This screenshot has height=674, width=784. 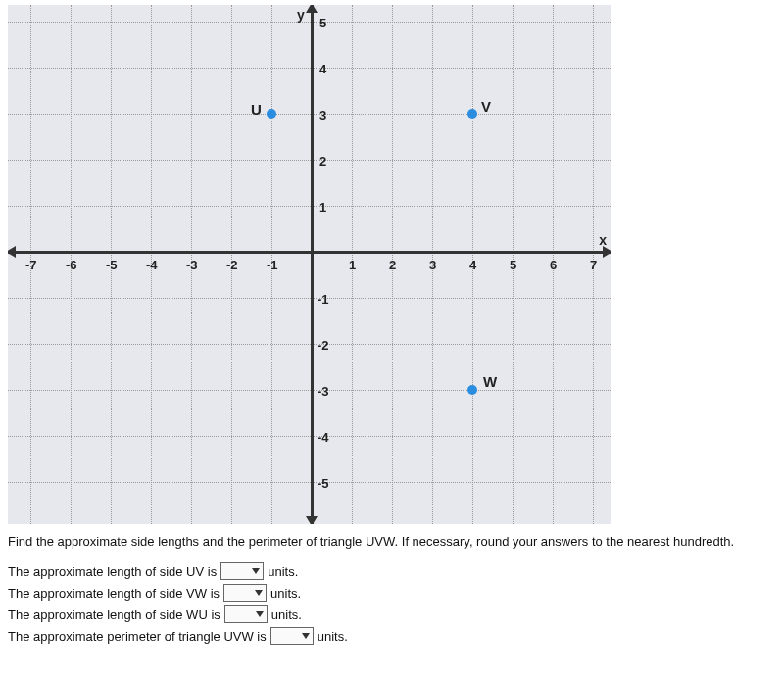 What do you see at coordinates (192, 265) in the screenshot?
I see `tick-x-n3: -3` at bounding box center [192, 265].